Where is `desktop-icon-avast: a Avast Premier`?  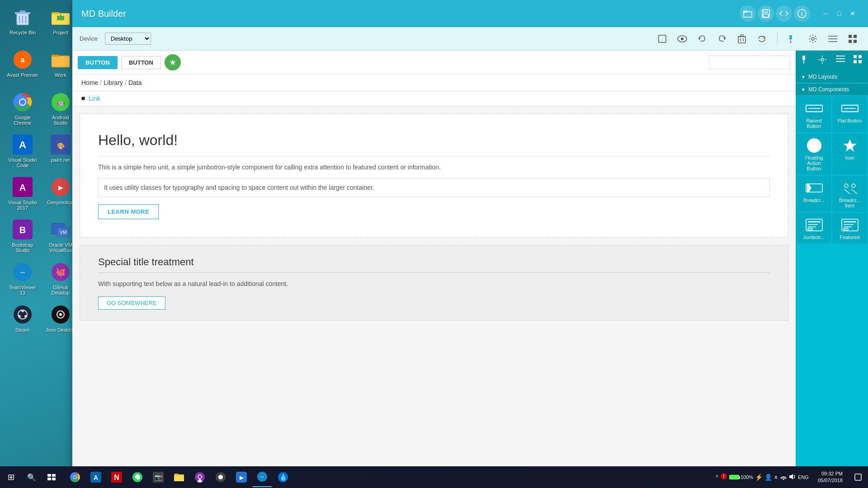
desktop-icon-avast: a Avast Premier is located at coordinates (23, 67).